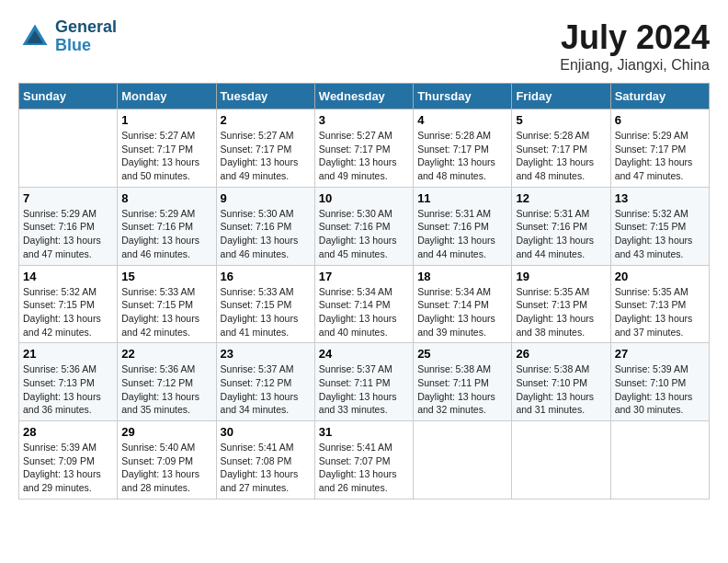 The height and width of the screenshot is (563, 728). Describe the element at coordinates (561, 97) in the screenshot. I see `weekday-header-friday: Friday` at that location.